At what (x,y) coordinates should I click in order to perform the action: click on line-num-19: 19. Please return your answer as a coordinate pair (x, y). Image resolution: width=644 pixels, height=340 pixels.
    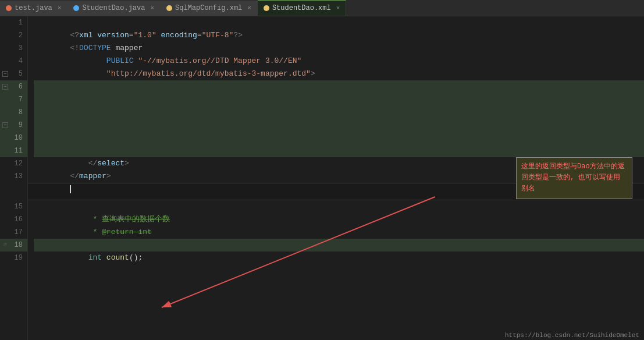
    Looking at the image, I should click on (14, 258).